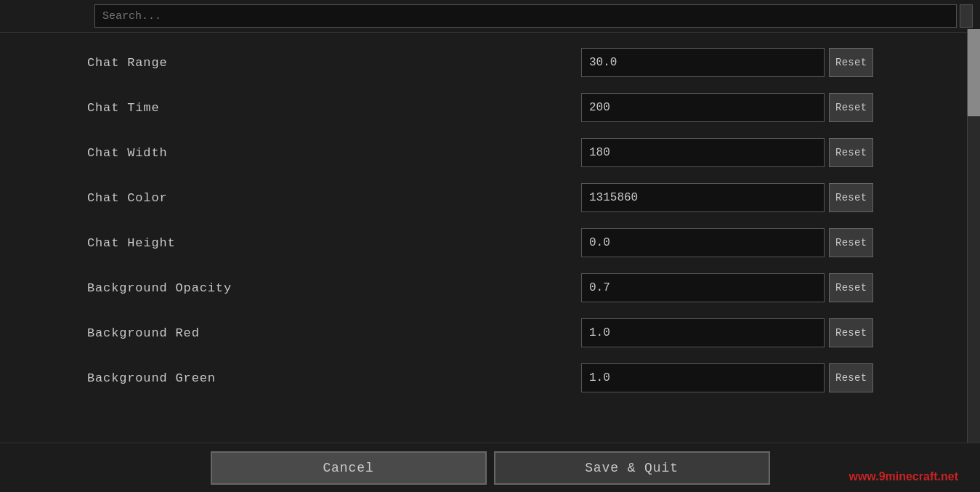 This screenshot has width=980, height=492. Describe the element at coordinates (490, 467) in the screenshot. I see `footer: Cancel Save & Quit` at that location.